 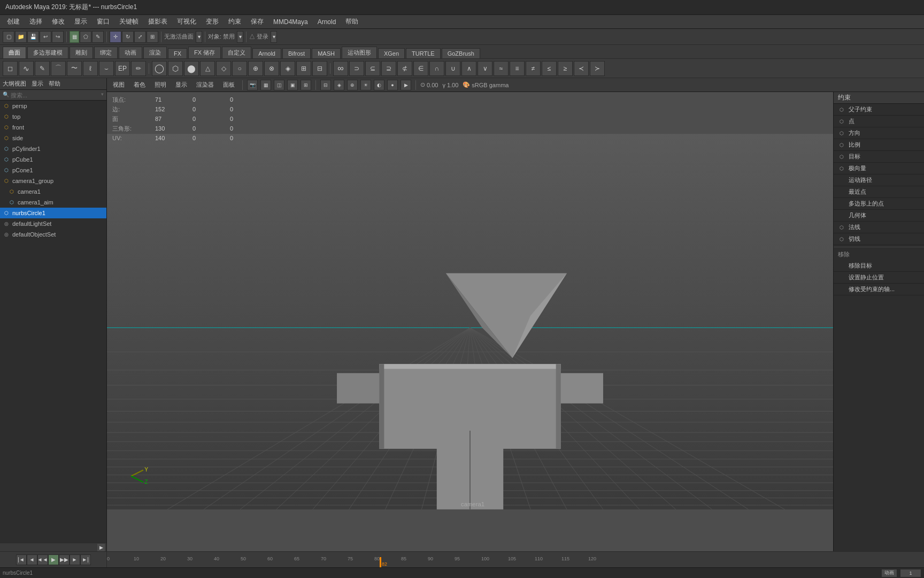 I want to click on toolbar-login-dropdown: ▾, so click(x=274, y=37).